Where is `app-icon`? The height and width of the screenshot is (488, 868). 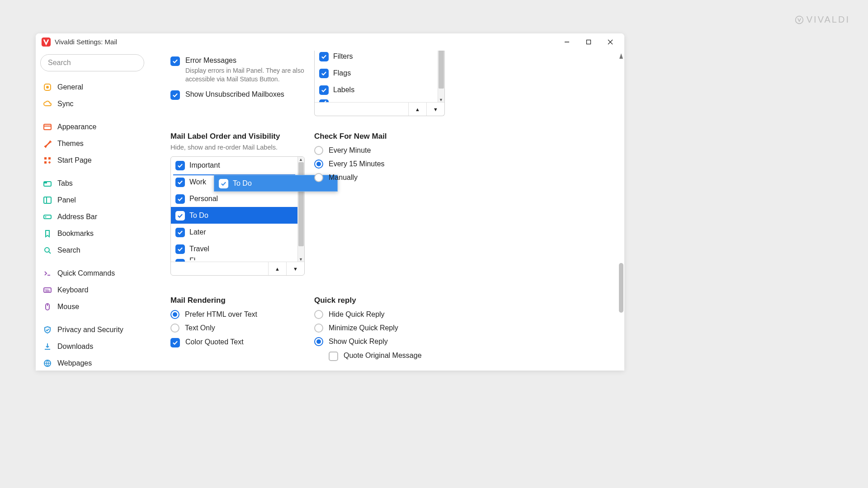 app-icon is located at coordinates (46, 42).